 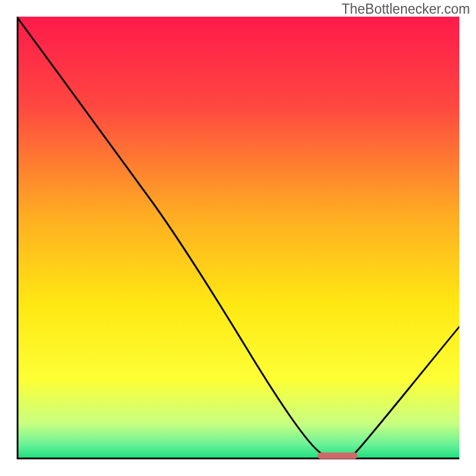 I want to click on optimum-marker, so click(x=338, y=456).